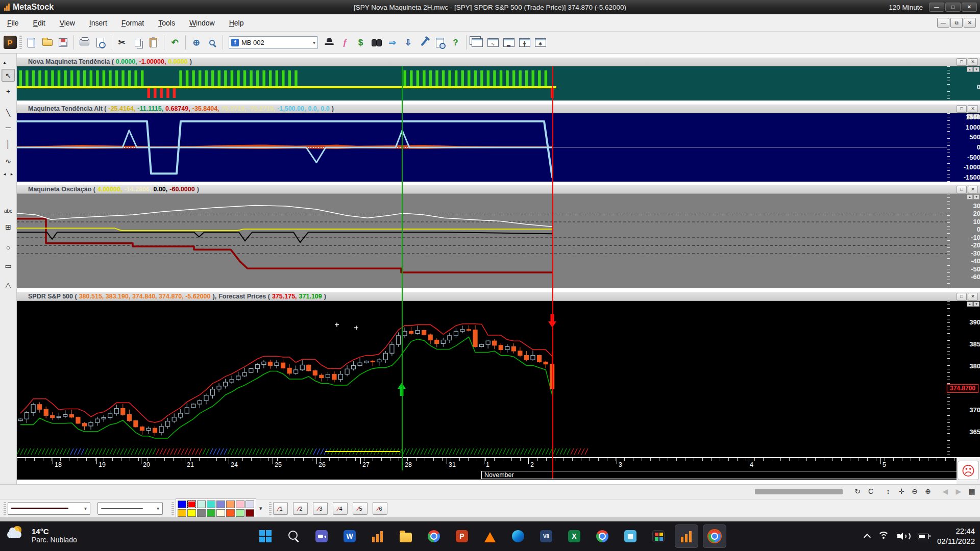  I want to click on preview-window-button: ▂, so click(508, 43).